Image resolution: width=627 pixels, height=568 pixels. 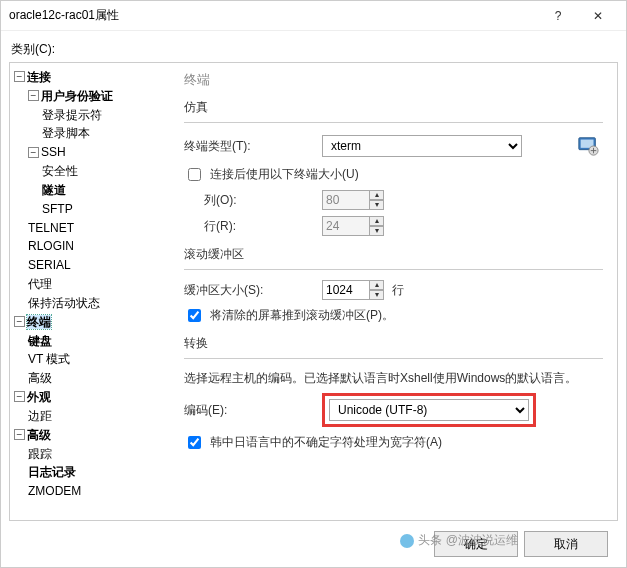 I want to click on rows-spinner: ▴▾, so click(x=353, y=226).